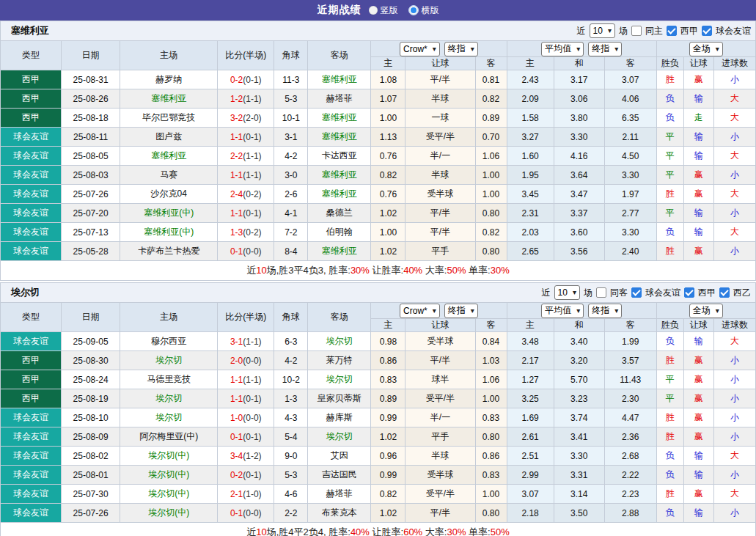  What do you see at coordinates (246, 56) in the screenshot?
I see `column-header: 比分(半场)` at bounding box center [246, 56].